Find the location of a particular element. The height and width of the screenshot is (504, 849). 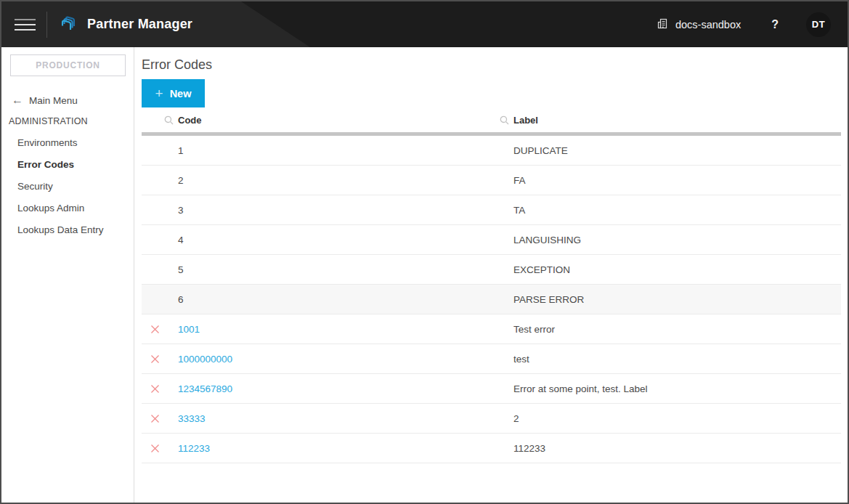

table-row-highlighted: 6 PARSE ERROR is located at coordinates (491, 299).